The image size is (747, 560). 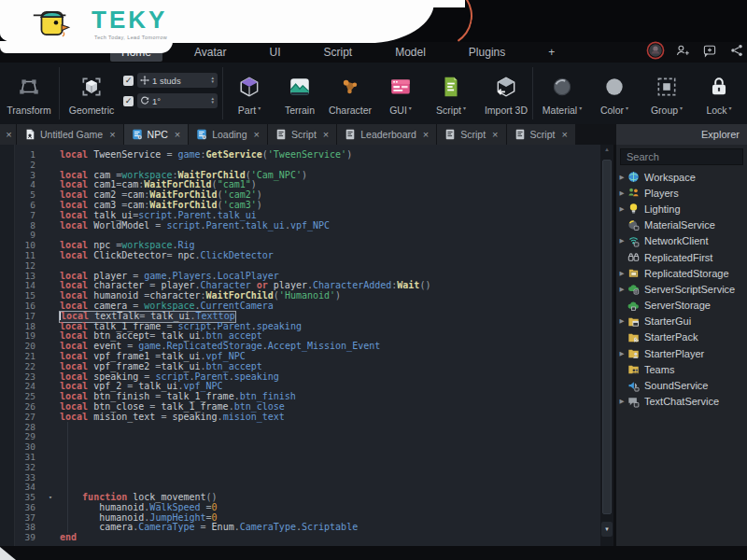 What do you see at coordinates (300, 93) in the screenshot?
I see `ribbon-terrain-button: Terrain` at bounding box center [300, 93].